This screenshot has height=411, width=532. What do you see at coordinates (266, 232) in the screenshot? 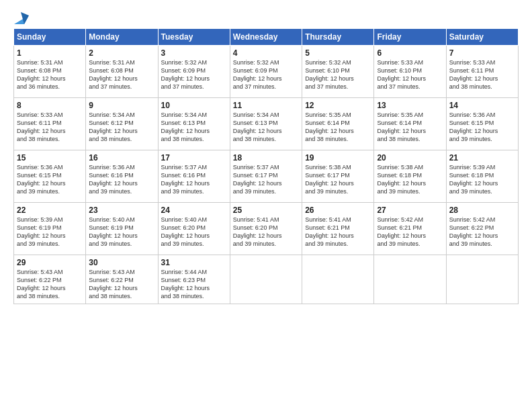
I see `day-info: Sunrise: 5:41 AM Sunset: 6:20 PM Dayligh…` at bounding box center [266, 232].